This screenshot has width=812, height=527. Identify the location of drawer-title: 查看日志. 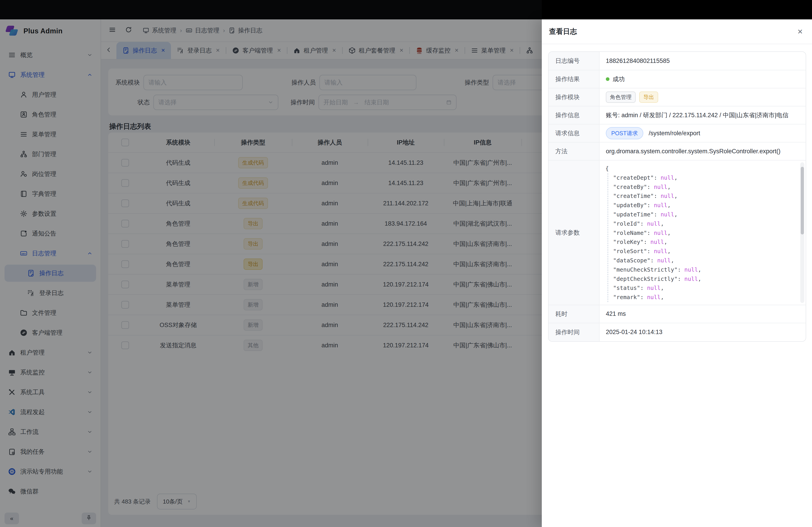
(563, 31).